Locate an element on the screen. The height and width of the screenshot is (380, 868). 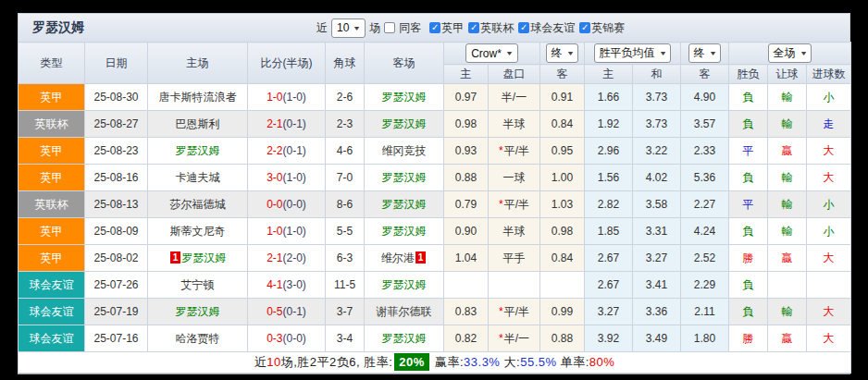
goals-result is located at coordinates (829, 285).